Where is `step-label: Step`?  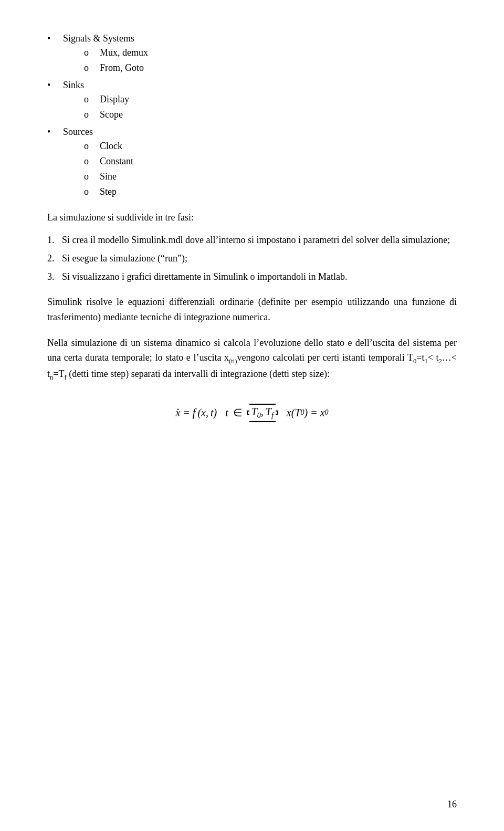
step-label: Step is located at coordinates (108, 192).